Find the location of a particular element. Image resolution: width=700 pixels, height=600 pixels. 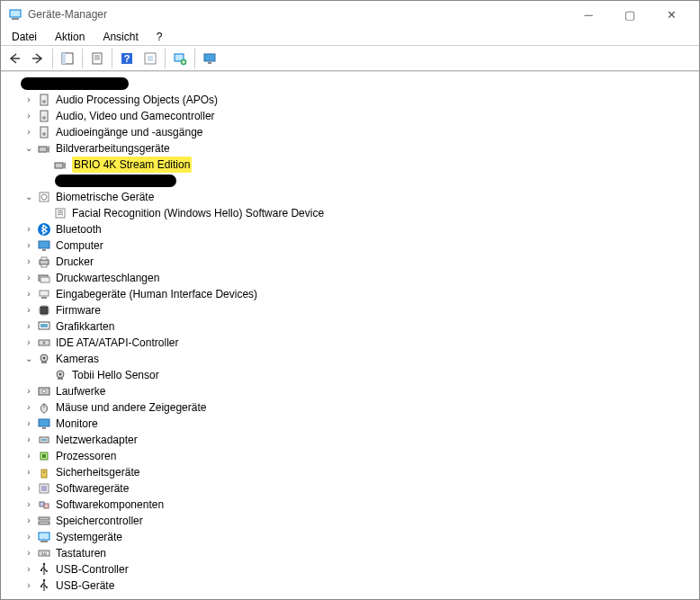

action-icon is located at coordinates (150, 58).